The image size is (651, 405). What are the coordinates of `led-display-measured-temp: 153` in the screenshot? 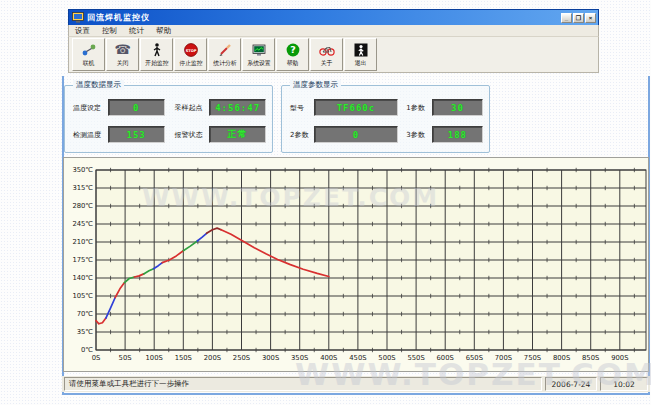 It's located at (136, 134).